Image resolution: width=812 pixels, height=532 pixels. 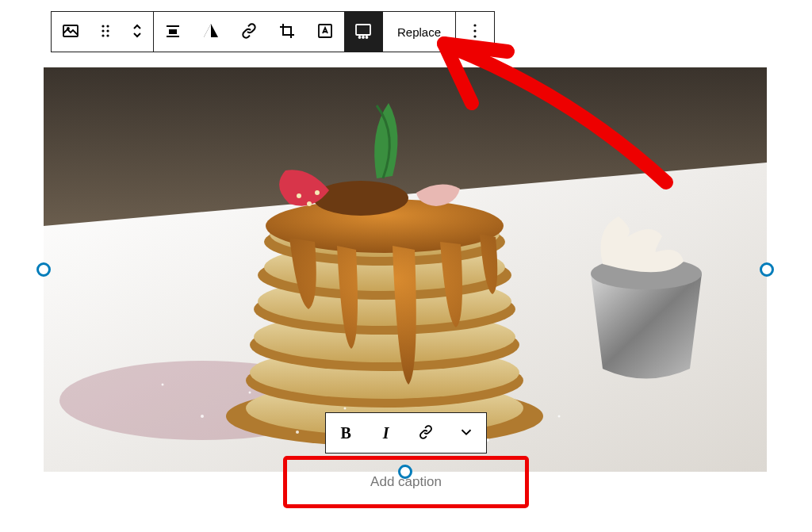 What do you see at coordinates (103, 32) in the screenshot?
I see `toolbar-group-block` at bounding box center [103, 32].